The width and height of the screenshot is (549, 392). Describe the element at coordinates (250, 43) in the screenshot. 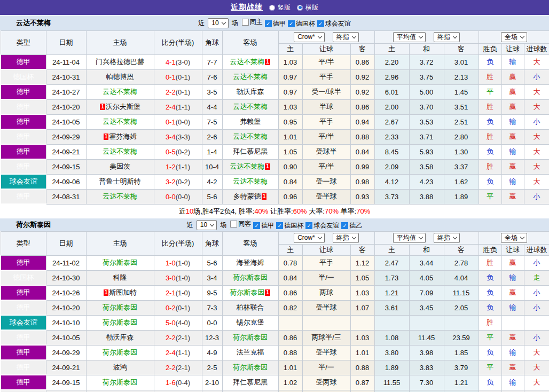

I see `col-header-away: 客场` at that location.